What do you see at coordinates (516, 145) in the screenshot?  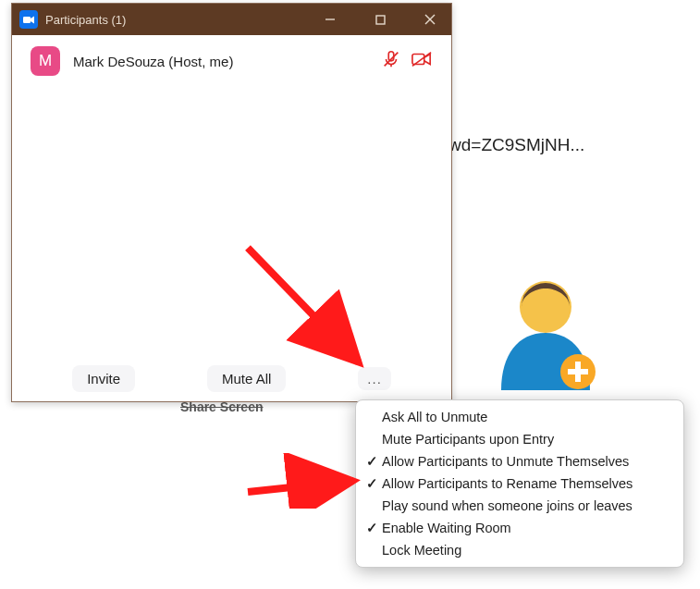 I see `background-url-text: wd=ZC9SMjNH...` at bounding box center [516, 145].